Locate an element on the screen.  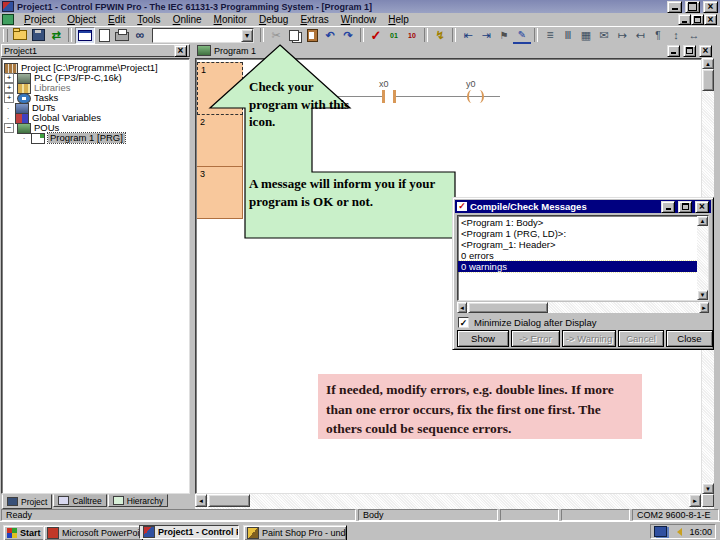
import-export-icon is located at coordinates (56, 36).